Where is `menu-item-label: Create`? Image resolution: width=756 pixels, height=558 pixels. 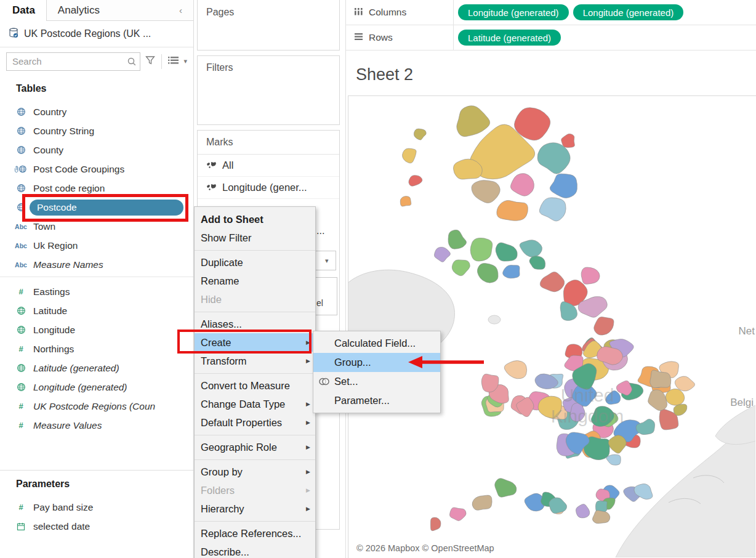 menu-item-label: Create is located at coordinates (254, 342).